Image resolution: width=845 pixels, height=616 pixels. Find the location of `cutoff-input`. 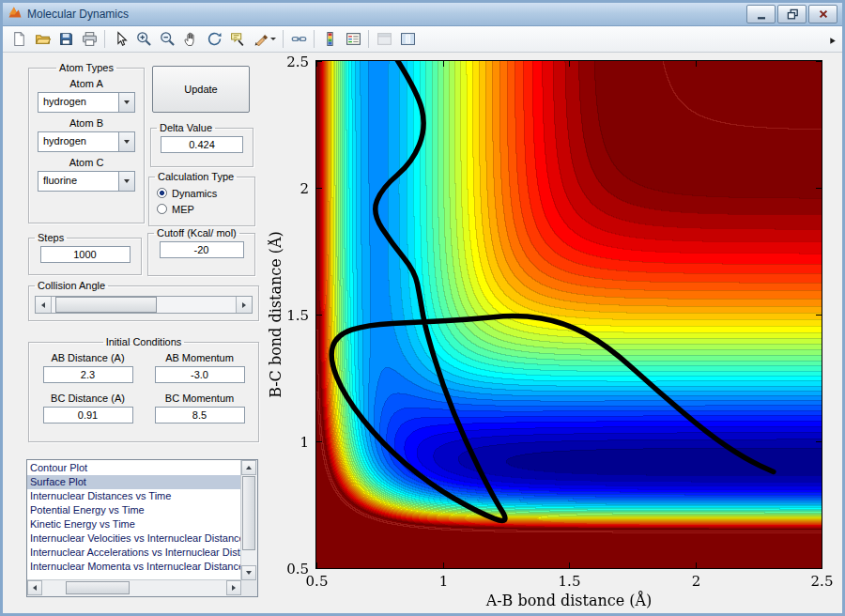

cutoff-input is located at coordinates (202, 250).